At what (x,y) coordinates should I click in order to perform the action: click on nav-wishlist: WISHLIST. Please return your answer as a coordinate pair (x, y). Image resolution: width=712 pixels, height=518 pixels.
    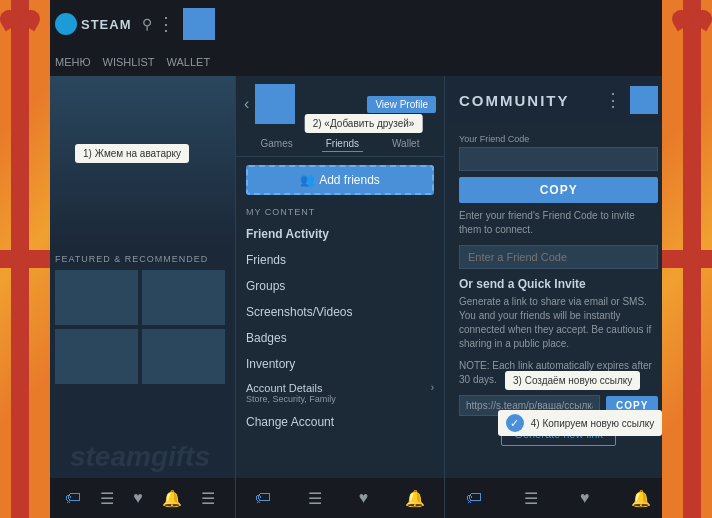
    Looking at the image, I should click on (129, 62).